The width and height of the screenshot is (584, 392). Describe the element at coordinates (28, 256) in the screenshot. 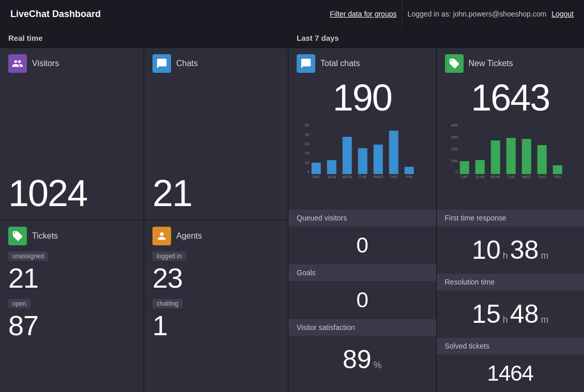

I see `unassigned-label: unassigned` at that location.